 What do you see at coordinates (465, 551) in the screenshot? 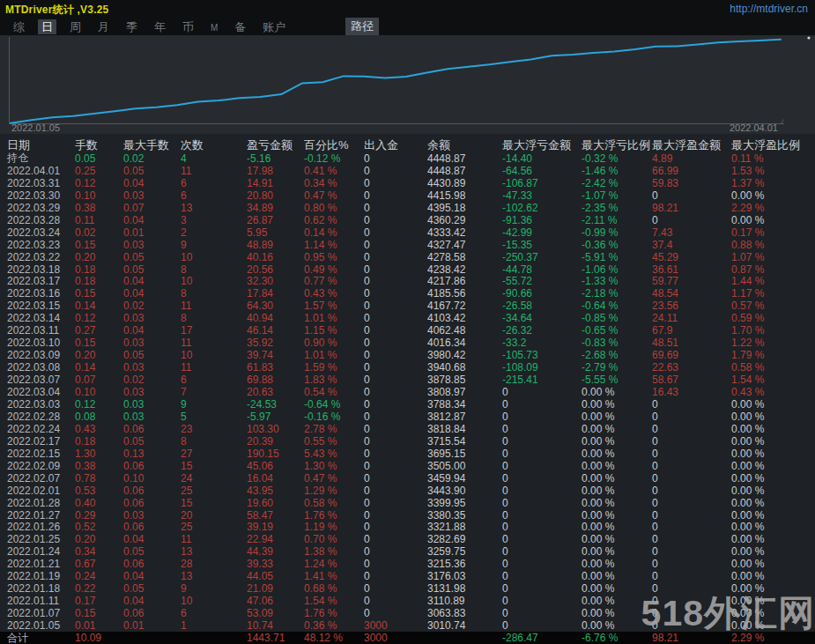
I see `cell-balance: 3259.75` at bounding box center [465, 551].